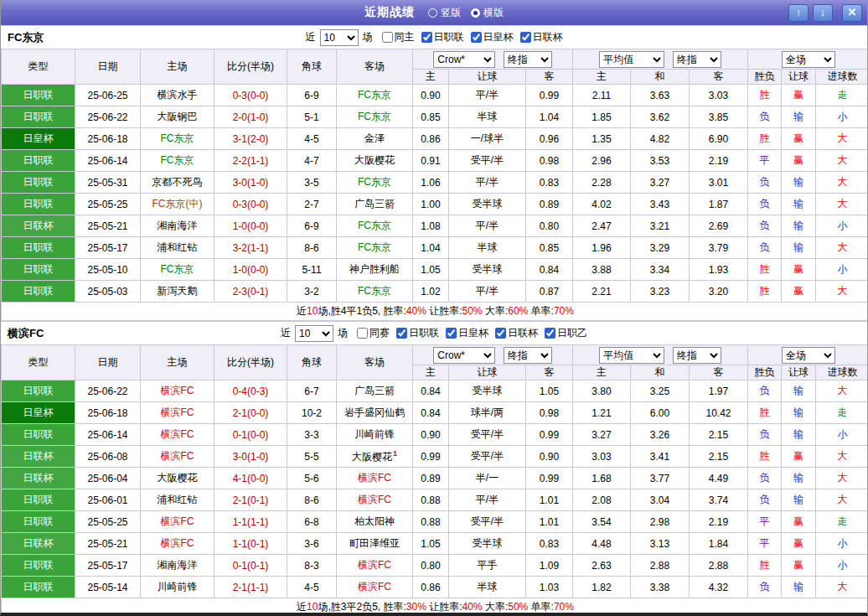 The image size is (868, 616). What do you see at coordinates (435, 204) in the screenshot?
I see `match-row: 日职联25-05-25FC东京(中)0-3(0-0)2-7广岛三箭1.00受半球…` at bounding box center [435, 204].